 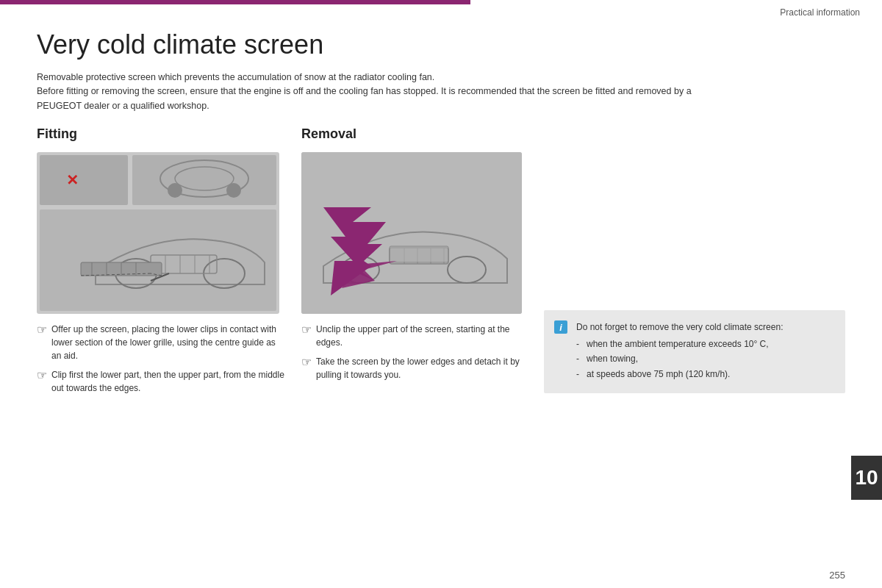 What do you see at coordinates (695, 351) in the screenshot?
I see `info-box: i Do not forget to remove the very cold …` at bounding box center [695, 351].